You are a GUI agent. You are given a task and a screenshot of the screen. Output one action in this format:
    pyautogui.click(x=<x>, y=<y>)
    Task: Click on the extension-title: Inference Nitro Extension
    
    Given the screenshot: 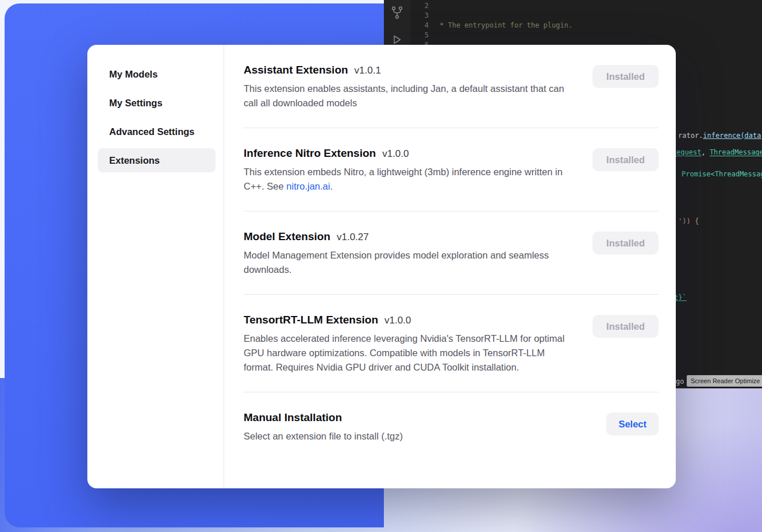 What is the action you would take?
    pyautogui.click(x=310, y=153)
    